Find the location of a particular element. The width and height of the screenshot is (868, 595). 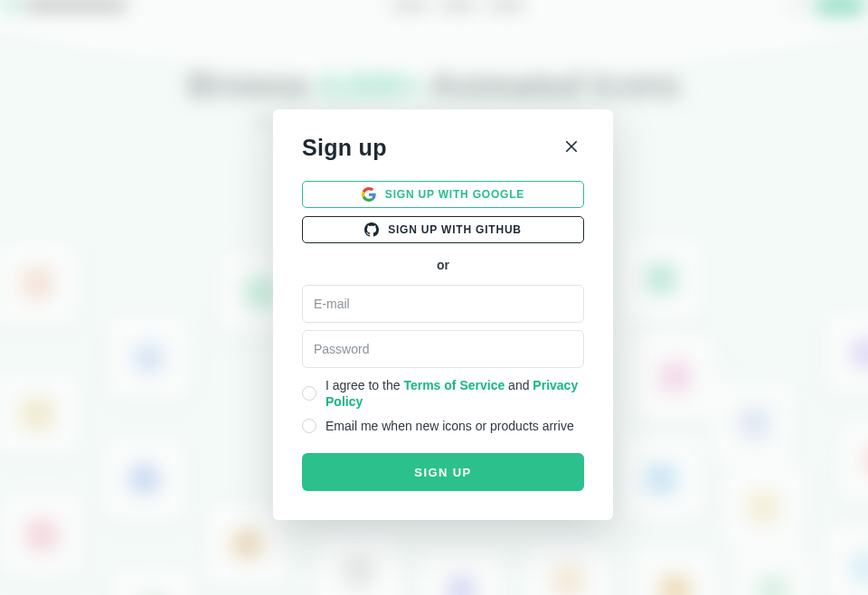

newsletter-checkbox is located at coordinates (309, 426).